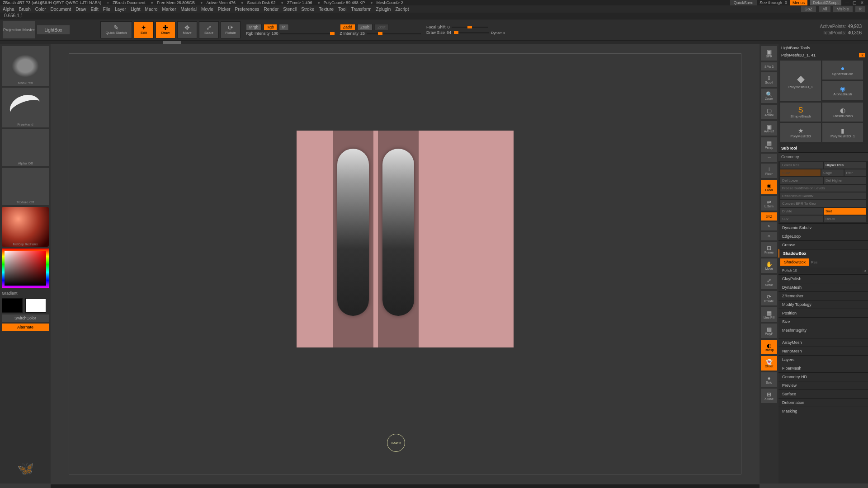 The width and height of the screenshot is (868, 488). Describe the element at coordinates (769, 236) in the screenshot. I see `small-nav-2: ⊙` at that location.